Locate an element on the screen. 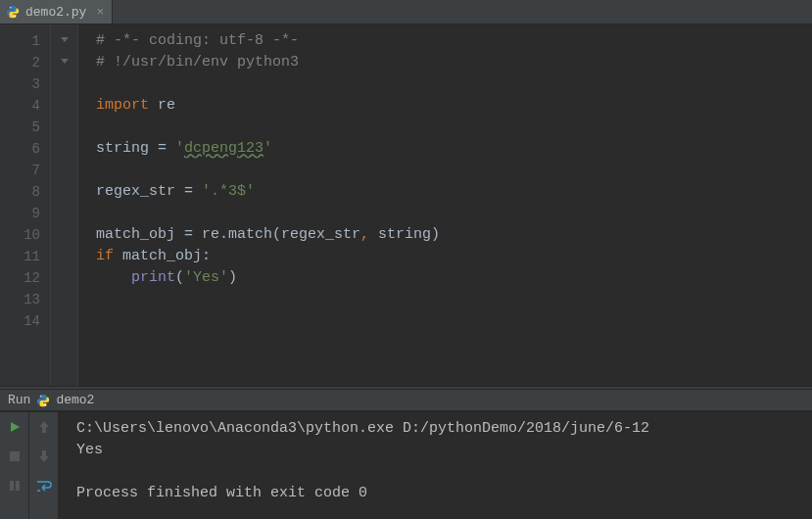  console-line: Process finished with exit code 0 is located at coordinates (445, 494).